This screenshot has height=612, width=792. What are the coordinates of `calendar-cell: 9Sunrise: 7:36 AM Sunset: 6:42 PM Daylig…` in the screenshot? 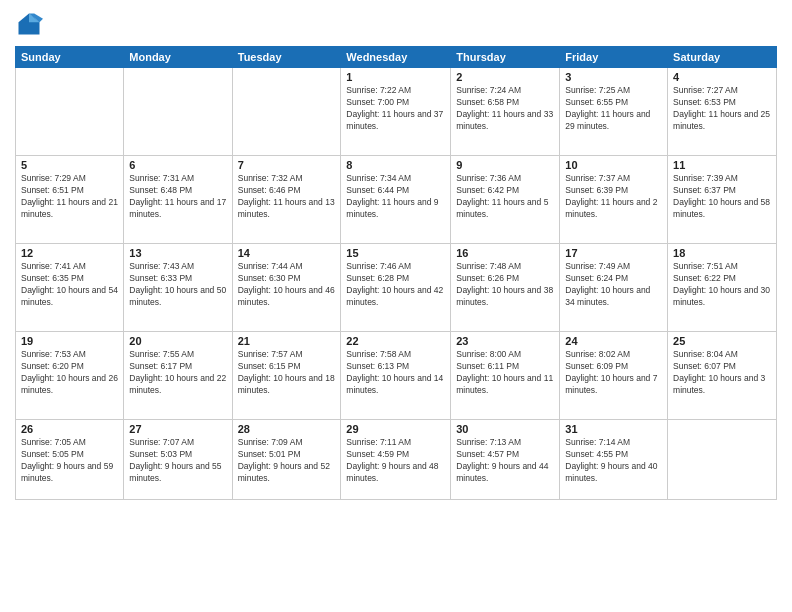 It's located at (506, 200).